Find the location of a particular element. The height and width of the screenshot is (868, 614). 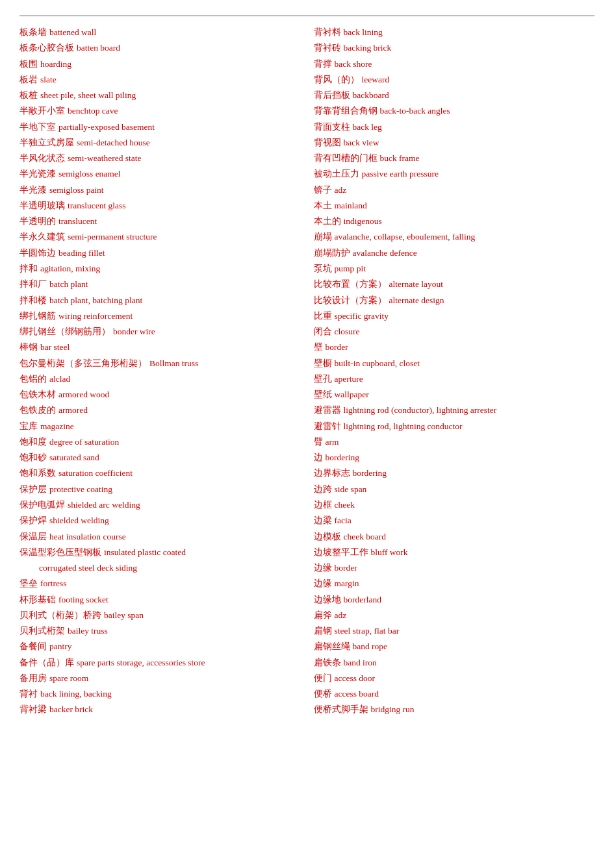

english-term: arm is located at coordinates (333, 442).